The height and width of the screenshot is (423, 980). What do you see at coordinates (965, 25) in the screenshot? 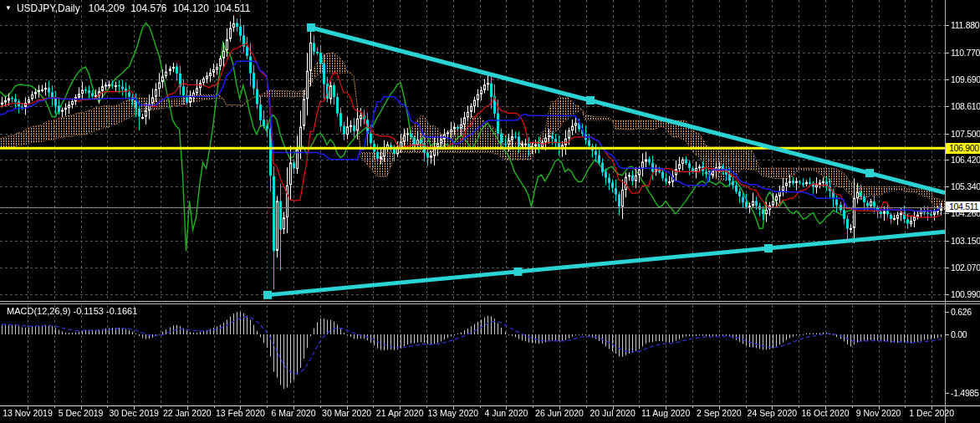
I see `price-axis-label: 111.880` at bounding box center [965, 25].